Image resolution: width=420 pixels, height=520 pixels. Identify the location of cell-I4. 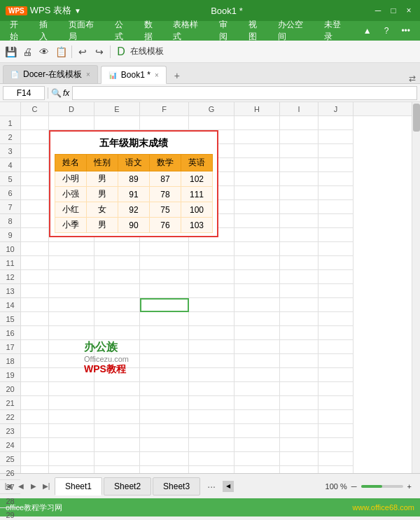
(300, 165).